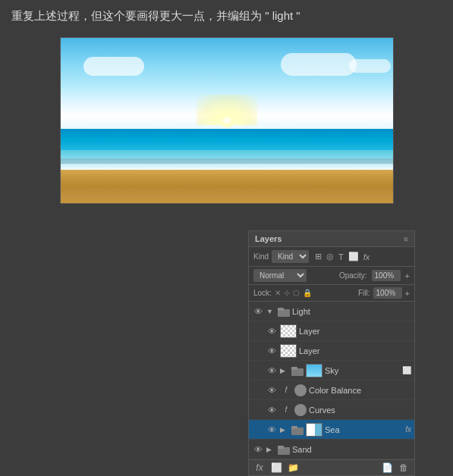 Image resolution: width=453 pixels, height=476 pixels. Describe the element at coordinates (407, 293) in the screenshot. I see `fill-plus-icon: +` at that location.